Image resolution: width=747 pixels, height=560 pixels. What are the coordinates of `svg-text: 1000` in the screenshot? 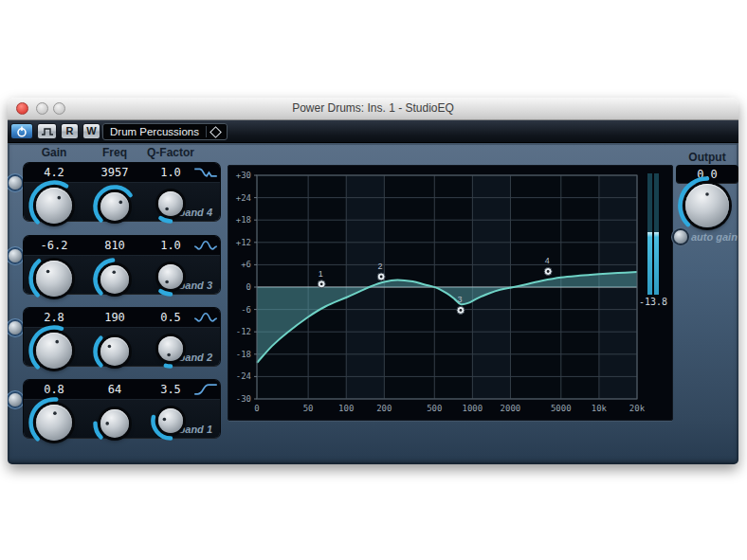 It's located at (473, 408).